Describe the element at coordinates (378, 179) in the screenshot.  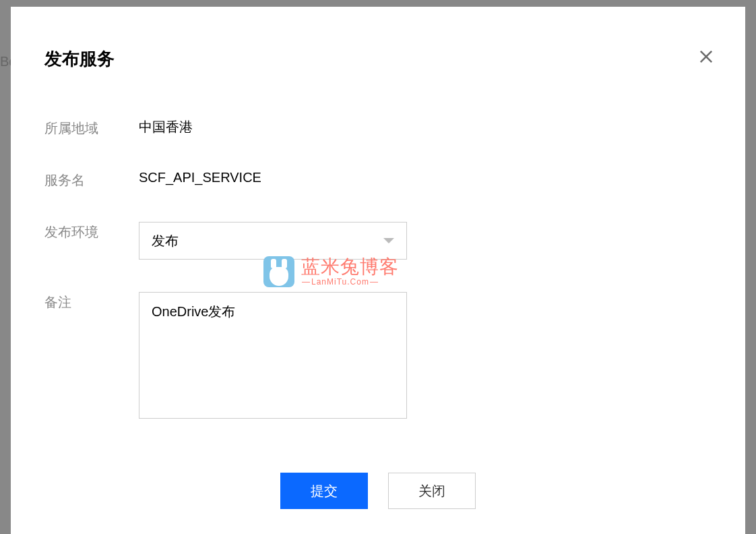
I see `row-service-name: 服务名 SCF_API_SERVICE` at that location.